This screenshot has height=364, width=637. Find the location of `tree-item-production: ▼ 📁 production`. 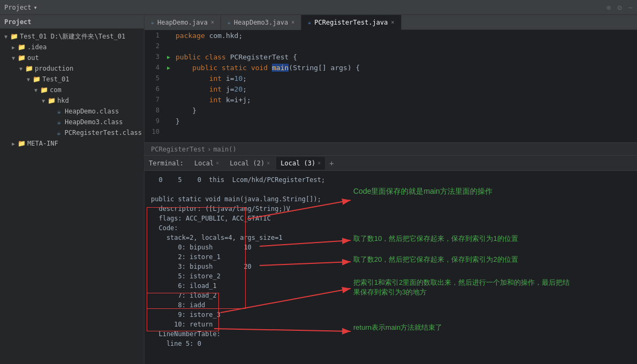

tree-item-production: ▼ 📁 production is located at coordinates (72, 69).